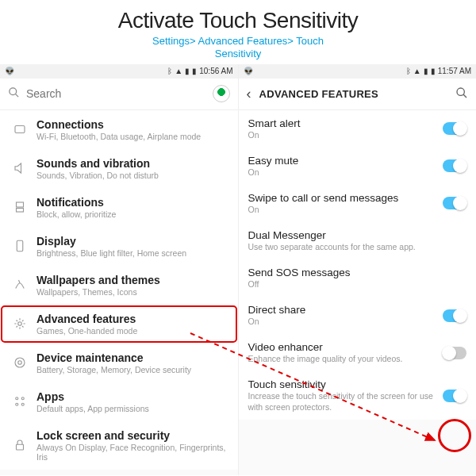 Image resolution: width=476 pixels, height=476 pixels. Describe the element at coordinates (358, 203) in the screenshot. I see `row-swipe-call: Swipe to call or send messagesOn` at that location.